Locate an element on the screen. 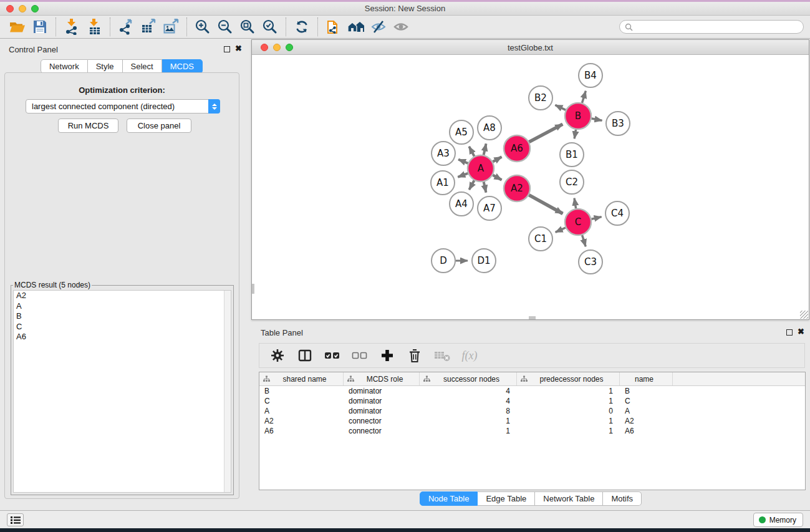  column-header-mcds-role: MCDS role is located at coordinates (382, 379).